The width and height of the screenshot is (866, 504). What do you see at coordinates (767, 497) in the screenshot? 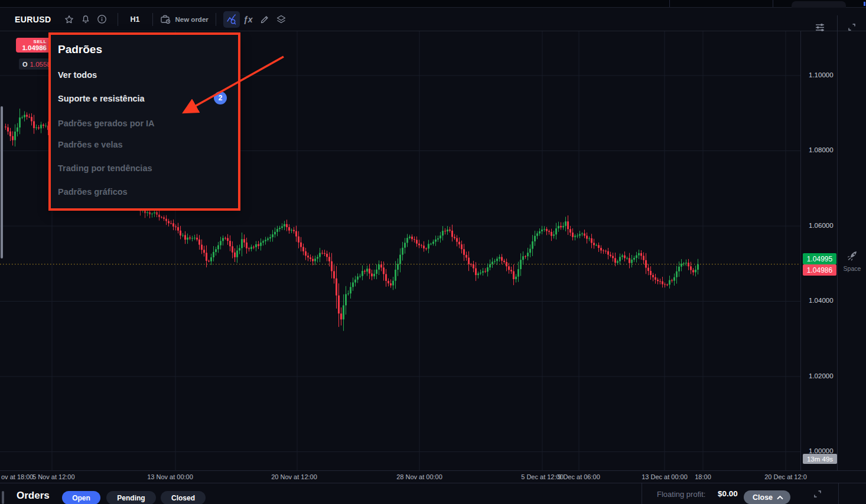
I see `close-all-button: Close` at bounding box center [767, 497].